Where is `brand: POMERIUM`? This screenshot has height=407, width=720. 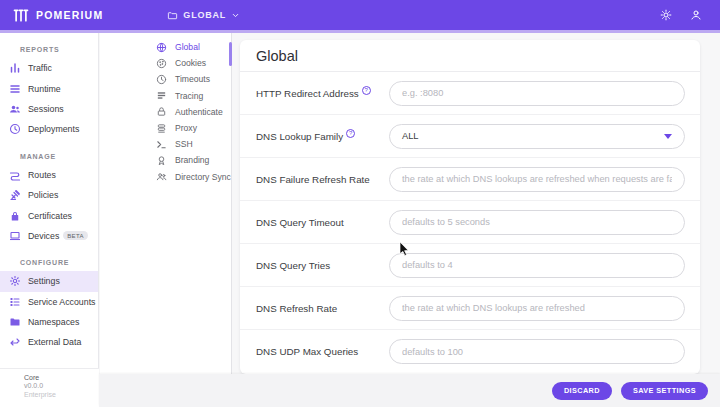
brand: POMERIUM is located at coordinates (52, 16).